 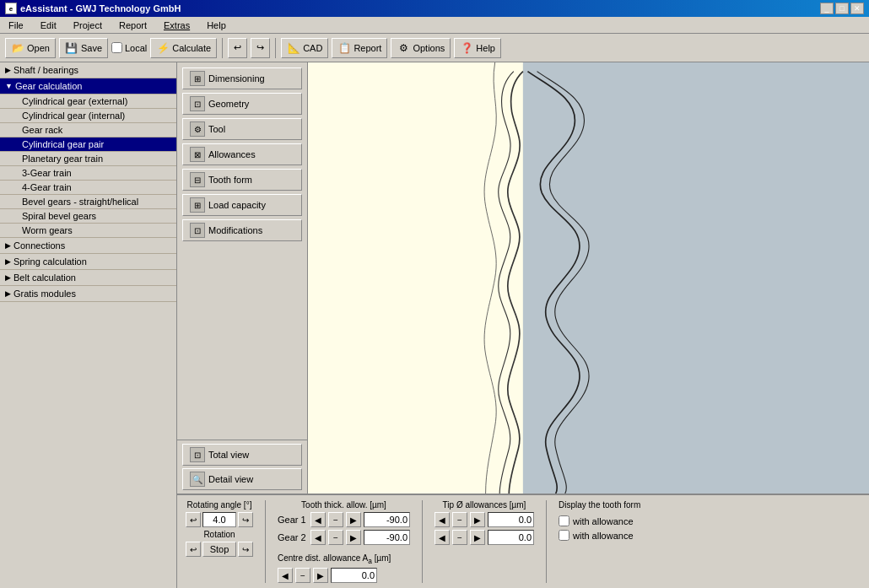 I want to click on help-button: ❓ Help, so click(x=478, y=48).